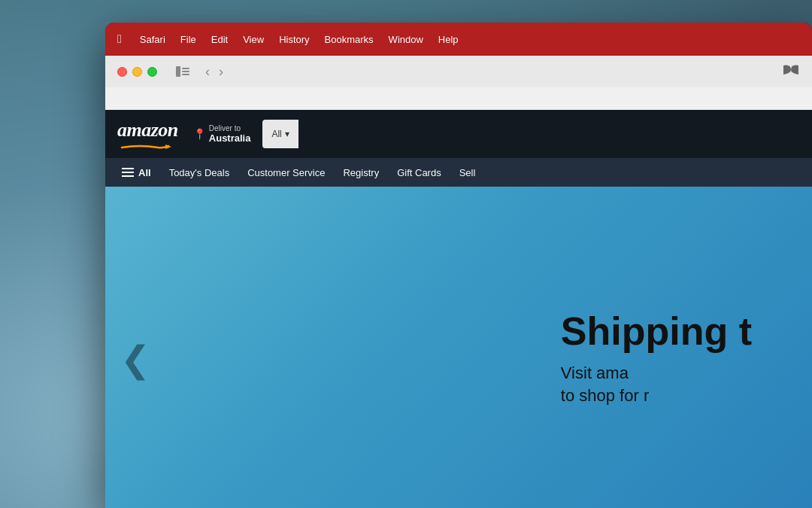 Image resolution: width=812 pixels, height=508 pixels. I want to click on hero-content: Shipping t Visit ama to shop for r, so click(656, 358).